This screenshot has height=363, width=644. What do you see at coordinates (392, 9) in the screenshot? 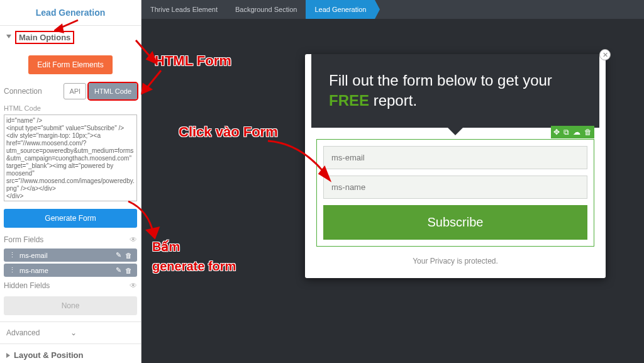
I see `breadcrumb-bar: Thrive Leads Element Background Section …` at bounding box center [392, 9].